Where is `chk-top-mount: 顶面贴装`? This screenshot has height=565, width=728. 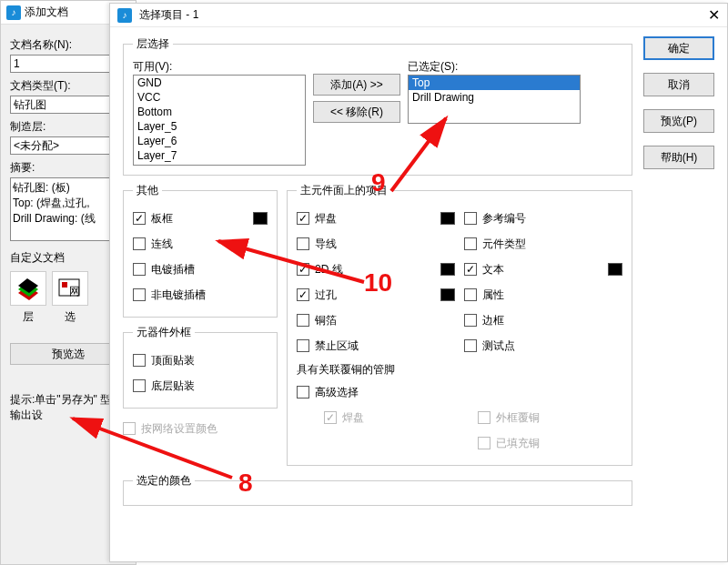
chk-top-mount: 顶面贴装 is located at coordinates (200, 360).